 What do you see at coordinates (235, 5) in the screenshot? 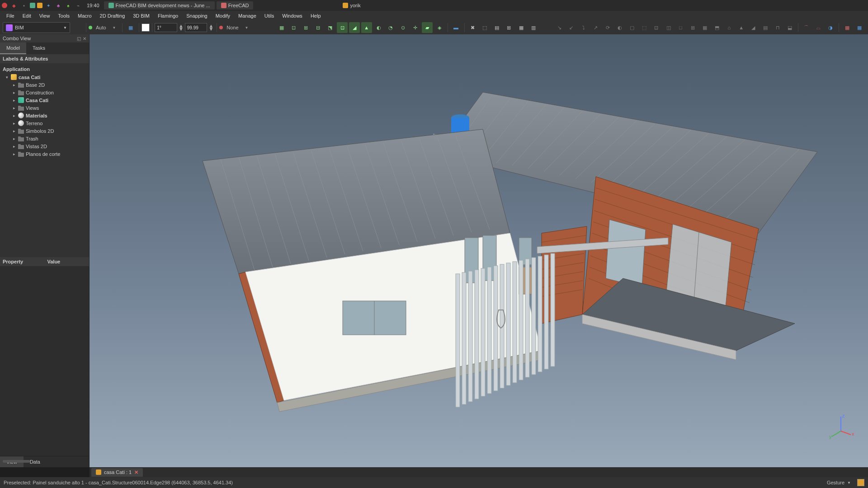
I see `window-tab: FreeCAD` at bounding box center [235, 5].